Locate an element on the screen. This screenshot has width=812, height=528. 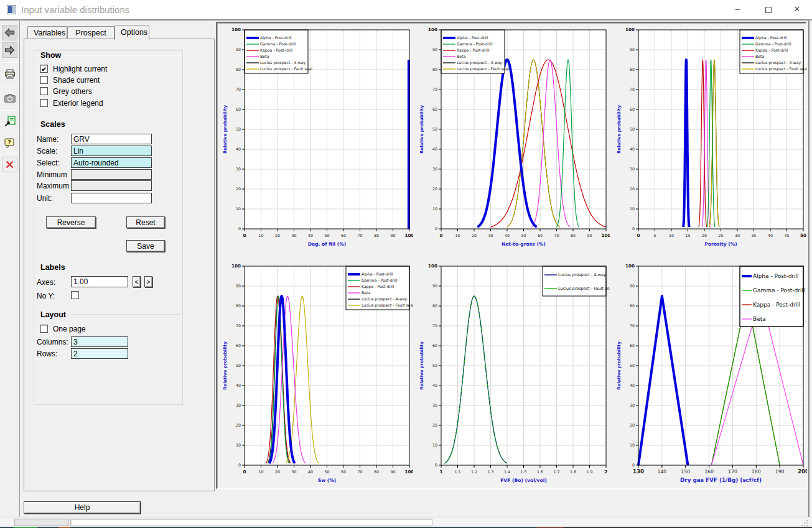
forward-button is located at coordinates (10, 50).